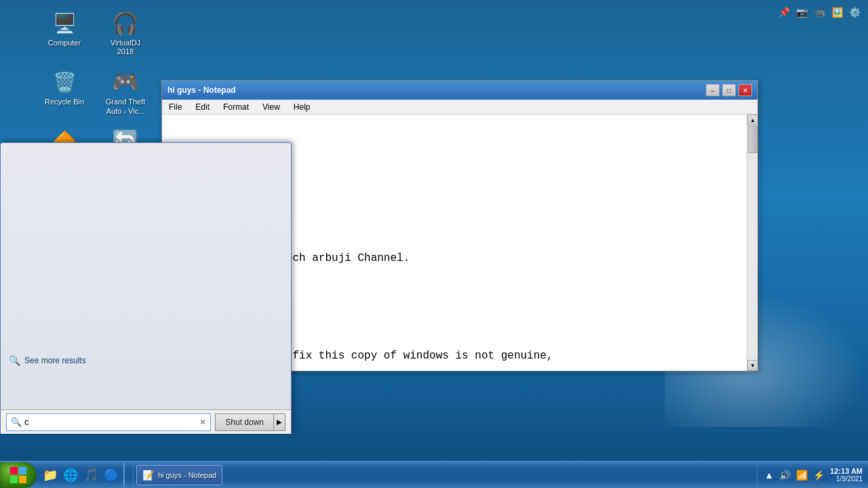  What do you see at coordinates (64, 23) in the screenshot?
I see `computer-icon: 🖥️` at bounding box center [64, 23].